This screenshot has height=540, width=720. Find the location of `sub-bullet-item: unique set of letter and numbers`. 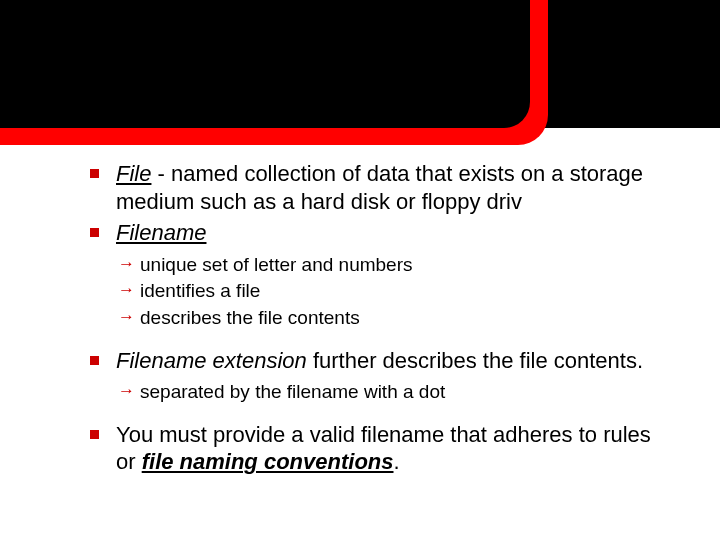

sub-bullet-item: unique set of letter and numbers is located at coordinates (394, 266).